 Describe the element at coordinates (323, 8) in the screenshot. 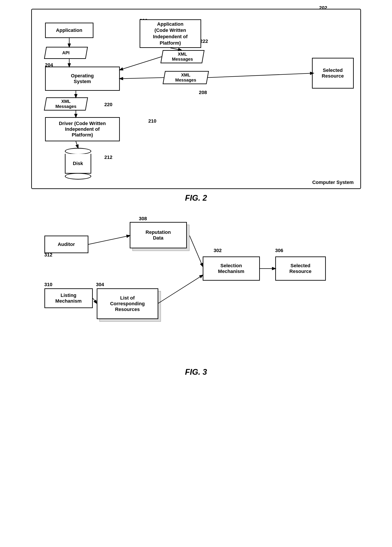

I see `label-202: 202` at that location.